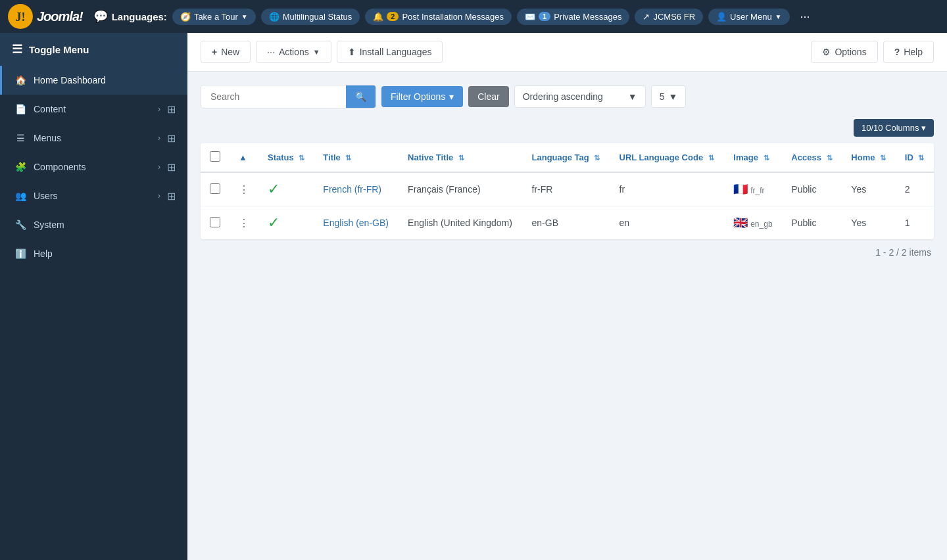 This screenshot has width=947, height=560. What do you see at coordinates (909, 52) in the screenshot?
I see `help-button: ? Help` at bounding box center [909, 52].